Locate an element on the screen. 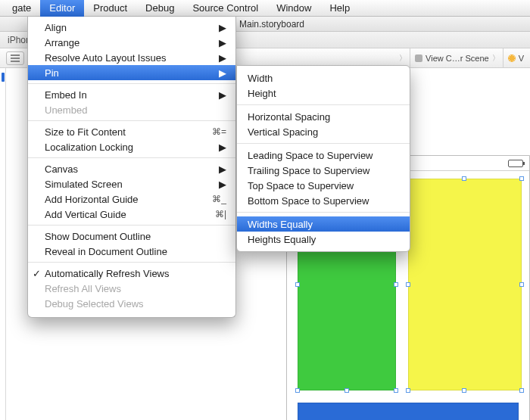 Image resolution: width=530 pixels, height=420 pixels. submenu-item-width: Width is located at coordinates (323, 78).